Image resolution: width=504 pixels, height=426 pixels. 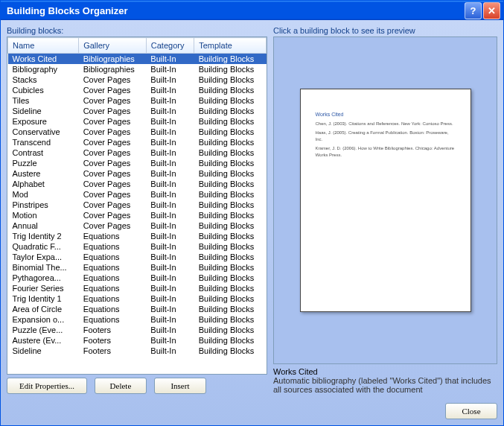 What do you see at coordinates (43, 226) in the screenshot?
I see `cell-name: Annual` at bounding box center [43, 226].